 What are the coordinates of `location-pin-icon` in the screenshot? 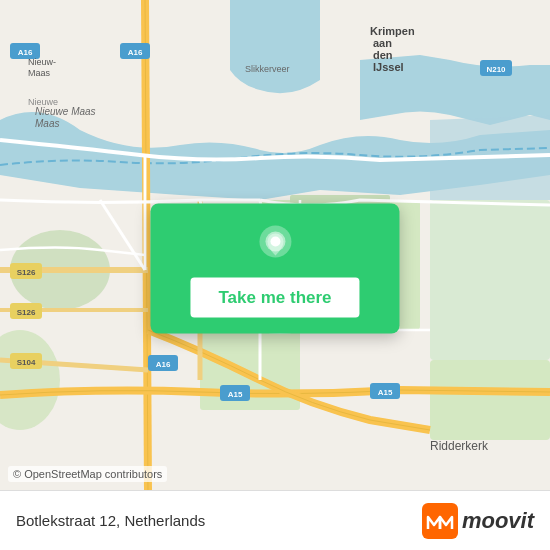 It's located at (275, 246).